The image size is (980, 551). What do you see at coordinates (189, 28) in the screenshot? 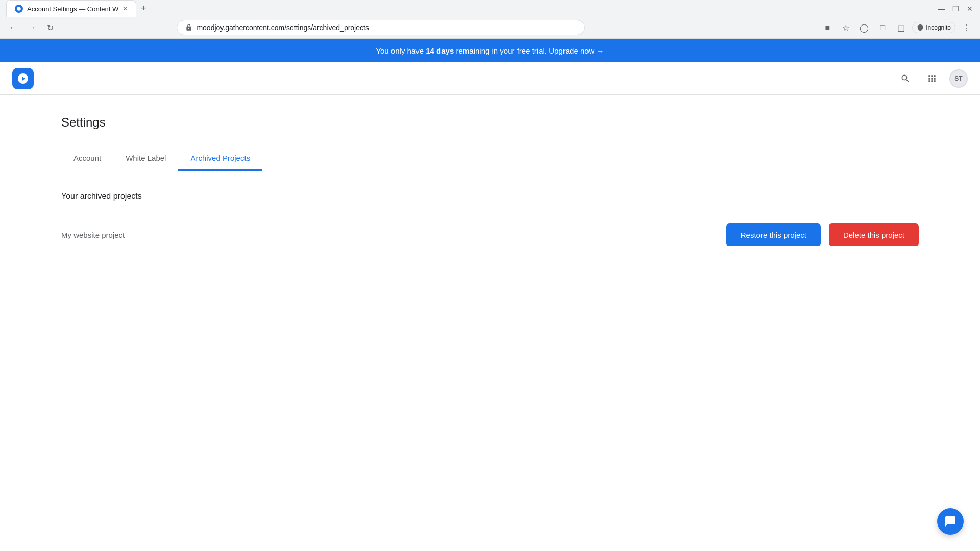
I see `lock-icon` at bounding box center [189, 28].